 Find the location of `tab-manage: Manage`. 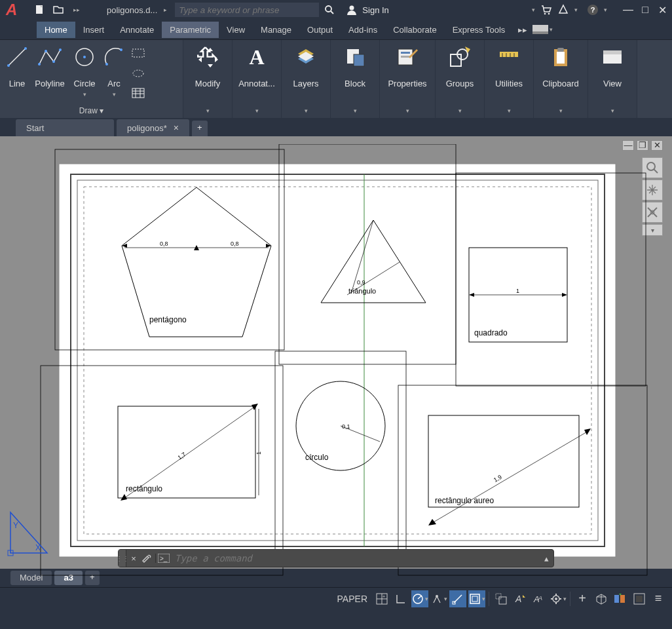

tab-manage: Manage is located at coordinates (276, 30).